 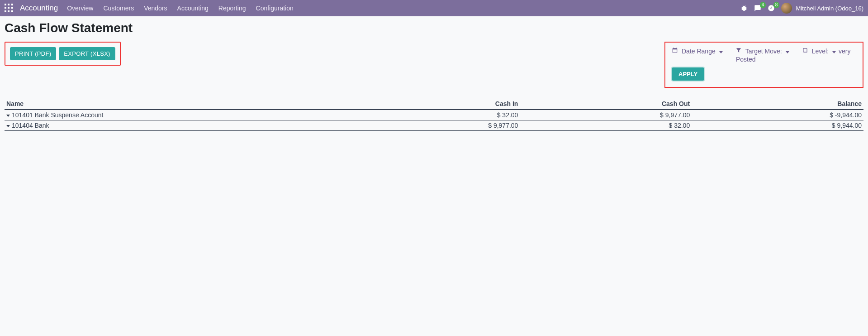 I want to click on cash-flow-table: Name Cash In Cash Out Balance 101401 Ban…, so click(x=434, y=114).